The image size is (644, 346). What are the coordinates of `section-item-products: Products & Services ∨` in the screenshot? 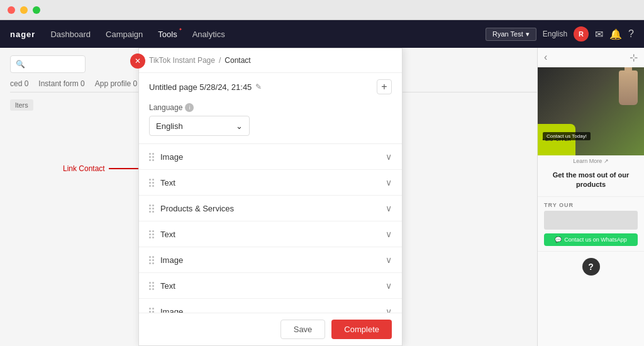 It's located at (270, 209).